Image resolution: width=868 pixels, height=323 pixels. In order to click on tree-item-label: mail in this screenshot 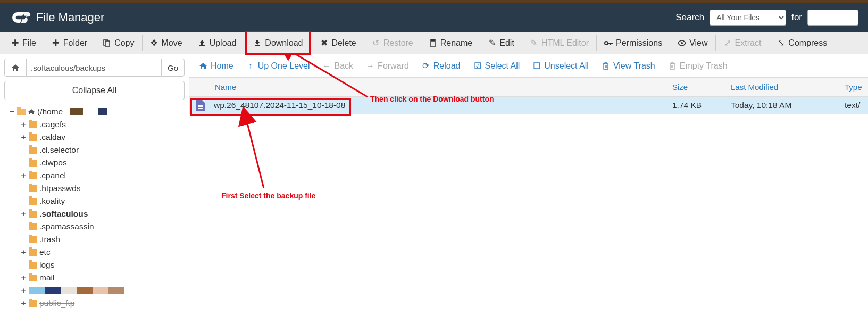, I will do `click(47, 278)`.